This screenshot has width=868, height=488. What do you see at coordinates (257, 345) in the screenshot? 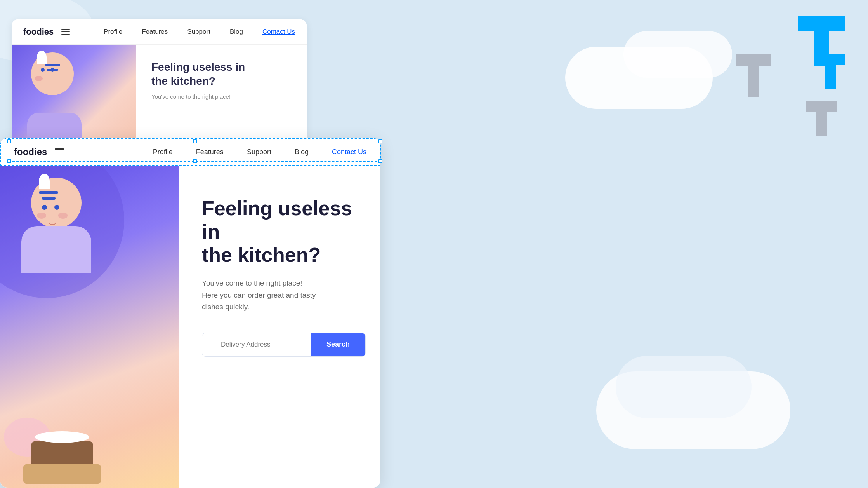
I see `delivery-address-input` at bounding box center [257, 345].